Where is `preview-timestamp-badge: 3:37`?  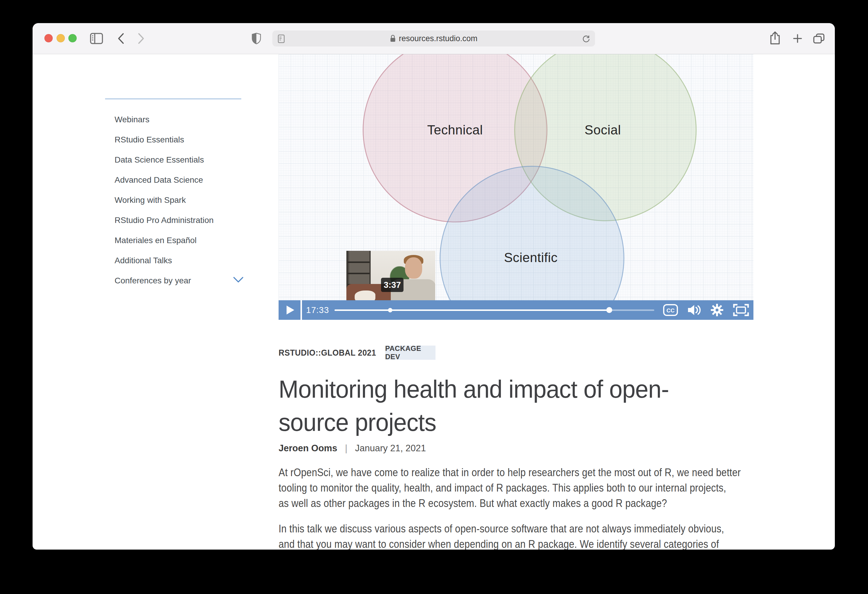
preview-timestamp-badge: 3:37 is located at coordinates (392, 285).